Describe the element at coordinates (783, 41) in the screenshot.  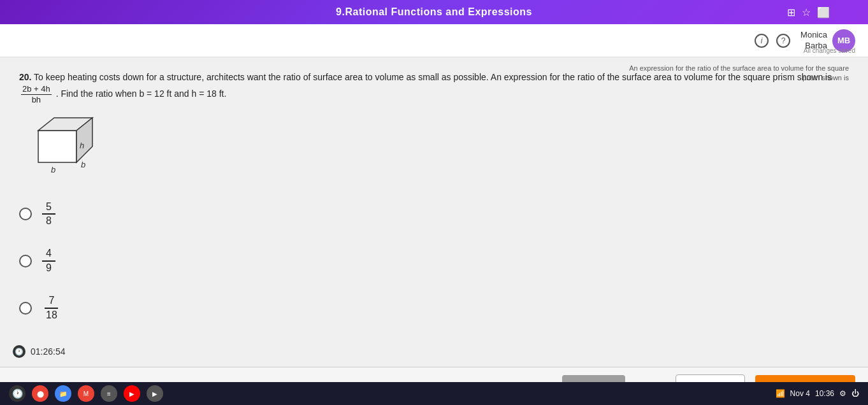
I see `help-icon: ?` at that location.